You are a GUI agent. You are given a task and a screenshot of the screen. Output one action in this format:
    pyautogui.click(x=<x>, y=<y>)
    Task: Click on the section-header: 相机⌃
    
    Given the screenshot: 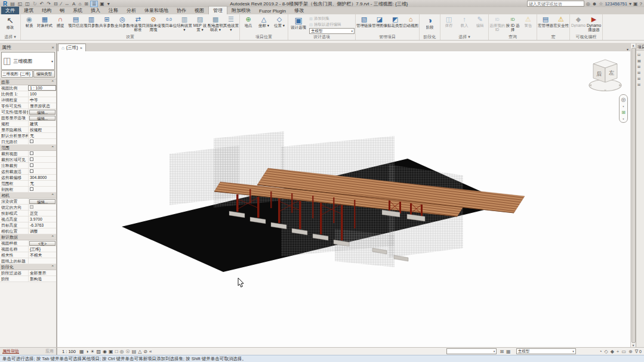 What is the action you would take?
    pyautogui.click(x=28, y=196)
    